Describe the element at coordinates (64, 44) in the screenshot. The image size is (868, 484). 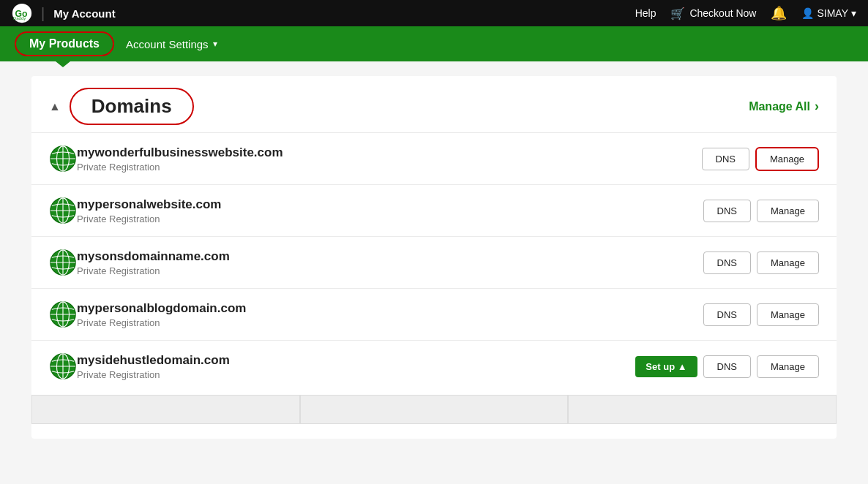
I see `my-products-button: My Products` at that location.